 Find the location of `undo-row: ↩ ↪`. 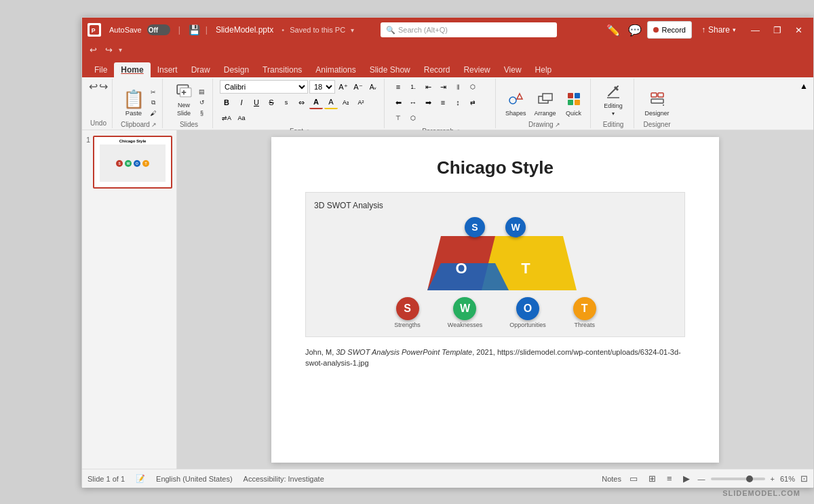

undo-row: ↩ ↪ is located at coordinates (98, 87).